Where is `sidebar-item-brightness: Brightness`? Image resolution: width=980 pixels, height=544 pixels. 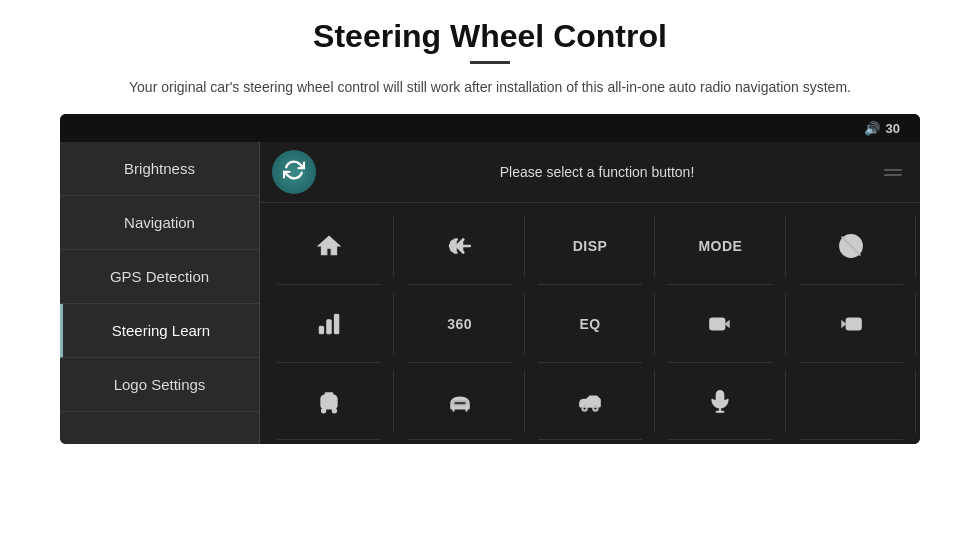
sidebar-item-brightness: Brightness is located at coordinates (160, 169).